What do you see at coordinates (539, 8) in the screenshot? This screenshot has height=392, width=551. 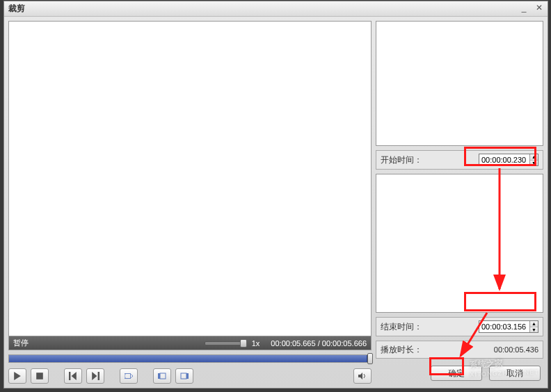 I see `close-button: ✕` at bounding box center [539, 8].